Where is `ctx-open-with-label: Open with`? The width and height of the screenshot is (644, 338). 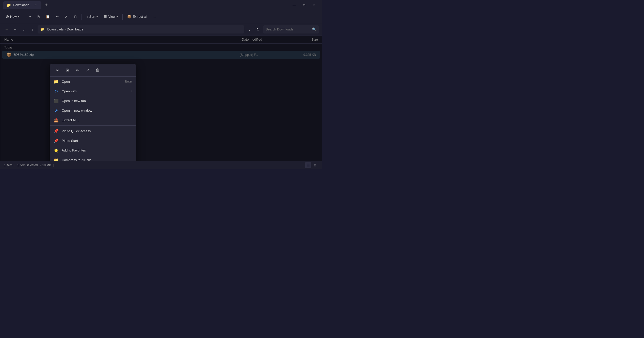 ctx-open-with-label: Open with is located at coordinates (95, 91).